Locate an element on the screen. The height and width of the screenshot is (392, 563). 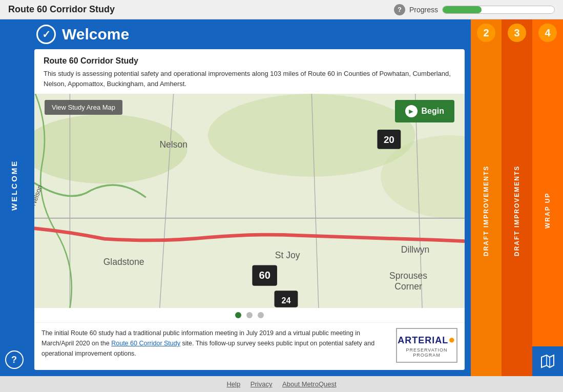
footer-about-link: About MetroQuest is located at coordinates (309, 384).